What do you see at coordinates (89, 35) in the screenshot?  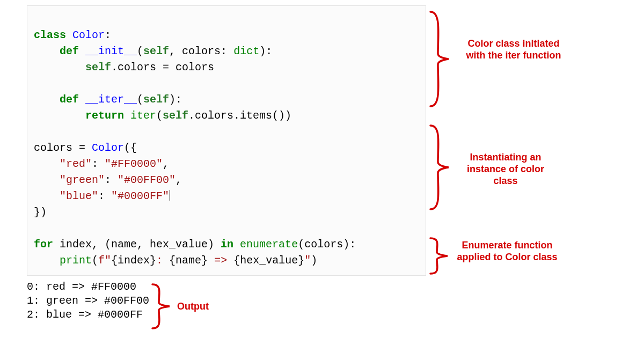 I see `class-name: Color` at bounding box center [89, 35].